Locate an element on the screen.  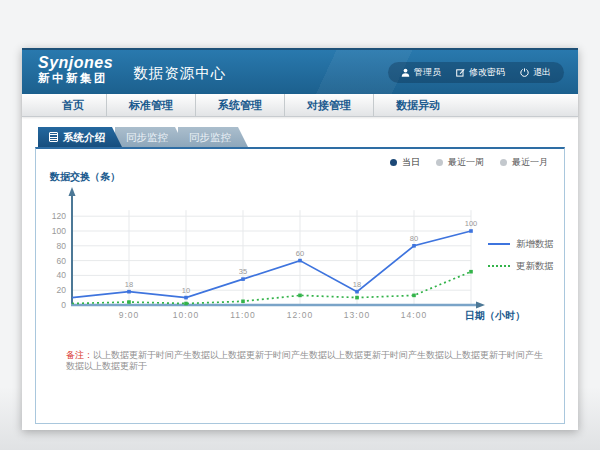
tab-1: 同步监控 is located at coordinates (150, 137).